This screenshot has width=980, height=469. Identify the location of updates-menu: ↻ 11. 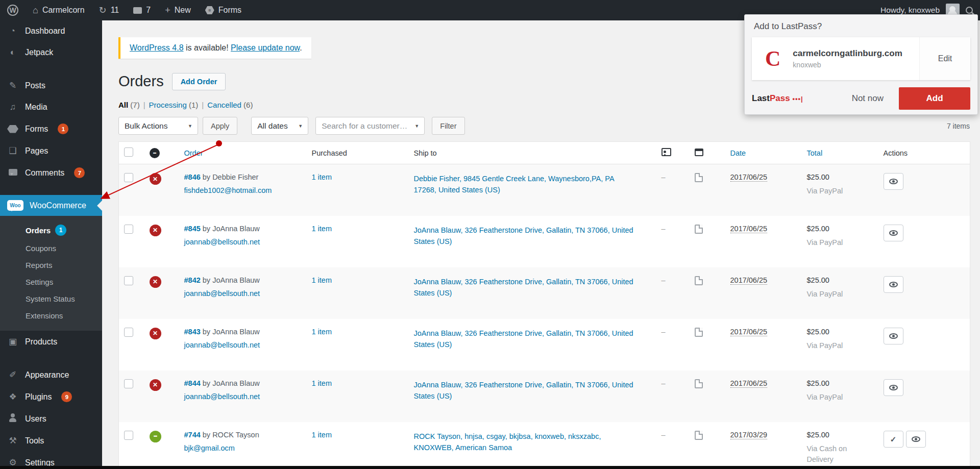
(109, 10).